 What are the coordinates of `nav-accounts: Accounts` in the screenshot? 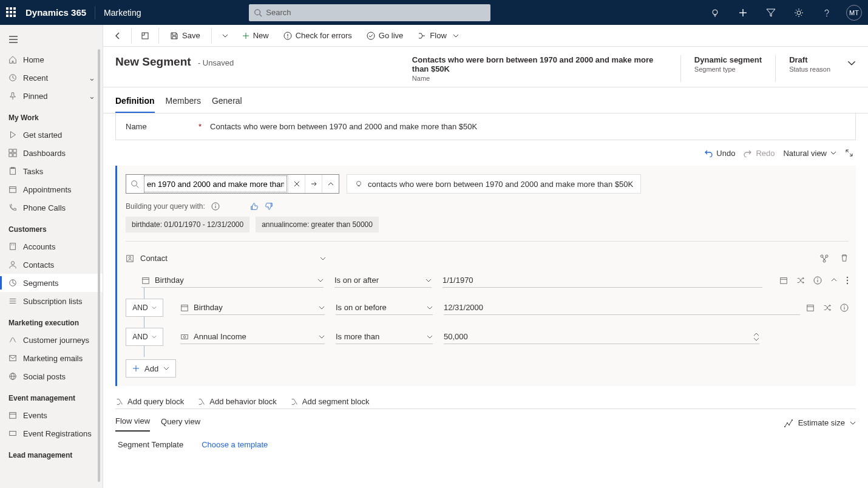 It's located at (51, 246).